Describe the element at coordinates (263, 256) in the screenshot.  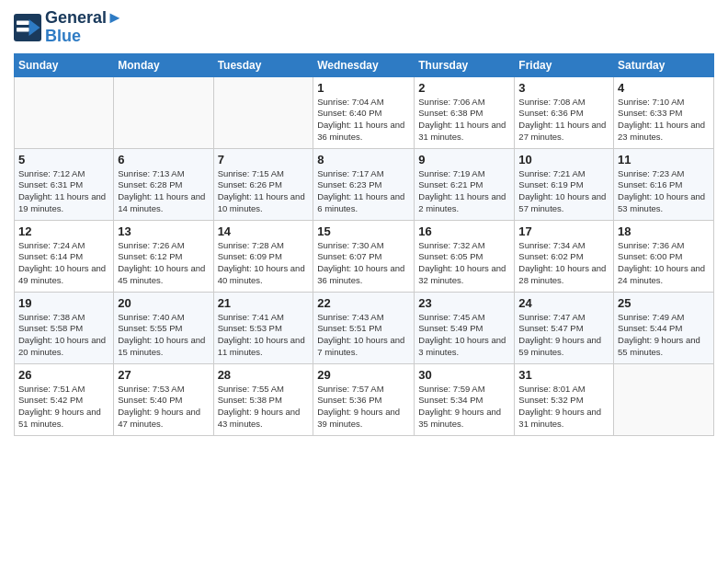
I see `calendar-cell: 14Sunrise: 7:28 AM Sunset: 6:09 PM Dayli…` at that location.